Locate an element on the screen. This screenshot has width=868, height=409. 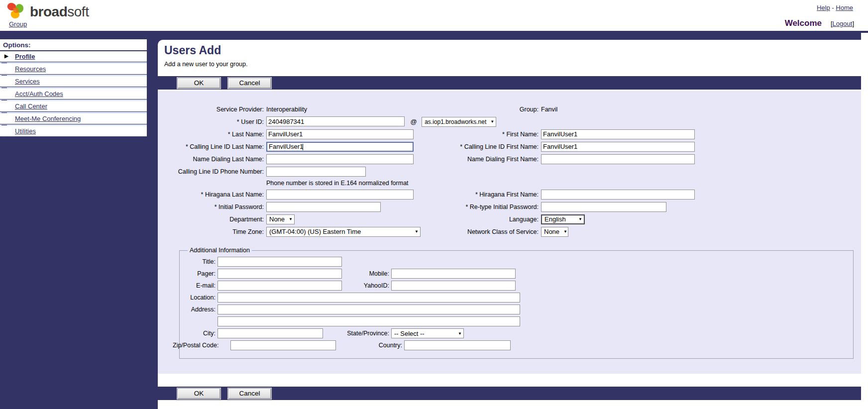
pager-input is located at coordinates (280, 274).